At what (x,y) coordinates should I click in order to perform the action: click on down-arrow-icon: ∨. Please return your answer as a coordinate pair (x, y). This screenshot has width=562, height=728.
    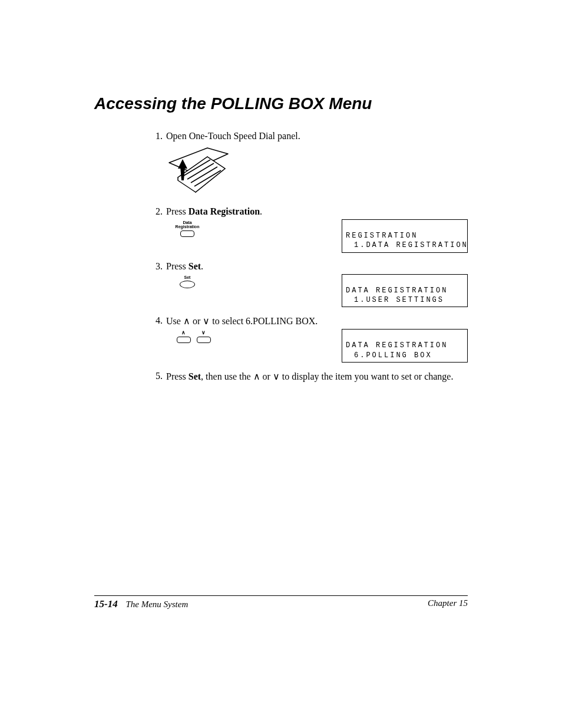
    Looking at the image, I should click on (203, 332).